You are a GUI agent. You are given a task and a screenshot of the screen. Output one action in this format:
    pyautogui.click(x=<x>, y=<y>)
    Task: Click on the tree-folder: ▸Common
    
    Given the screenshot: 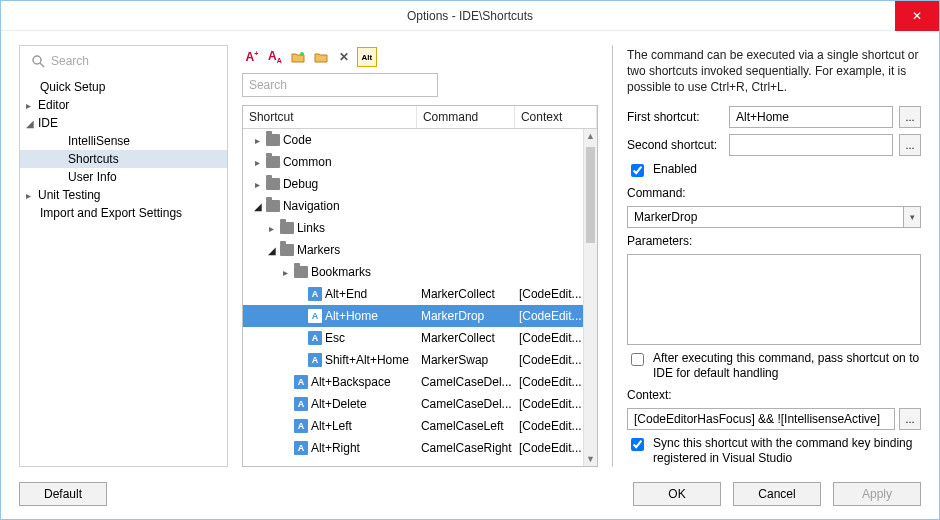 What is the action you would take?
    pyautogui.click(x=420, y=162)
    